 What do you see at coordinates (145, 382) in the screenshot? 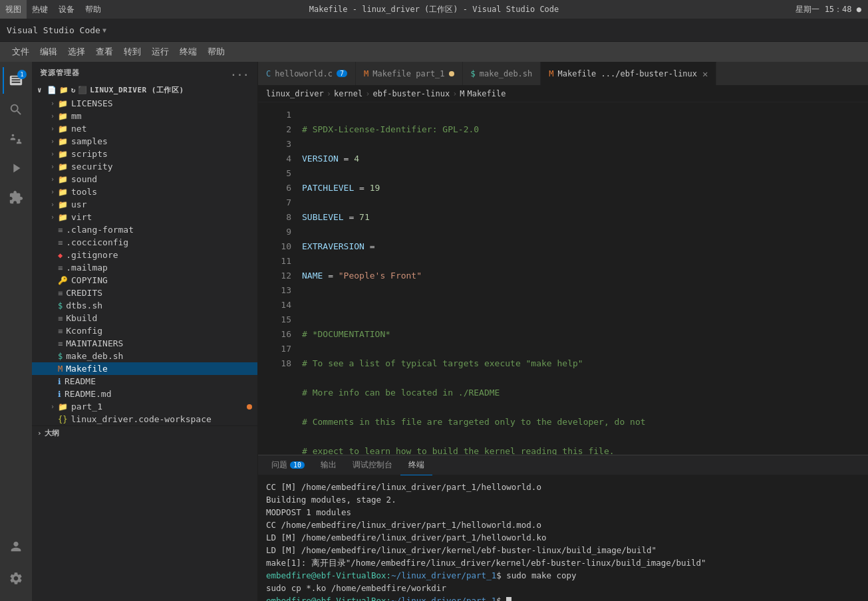
I see `tree-item-readme: › ℹ README` at bounding box center [145, 382].